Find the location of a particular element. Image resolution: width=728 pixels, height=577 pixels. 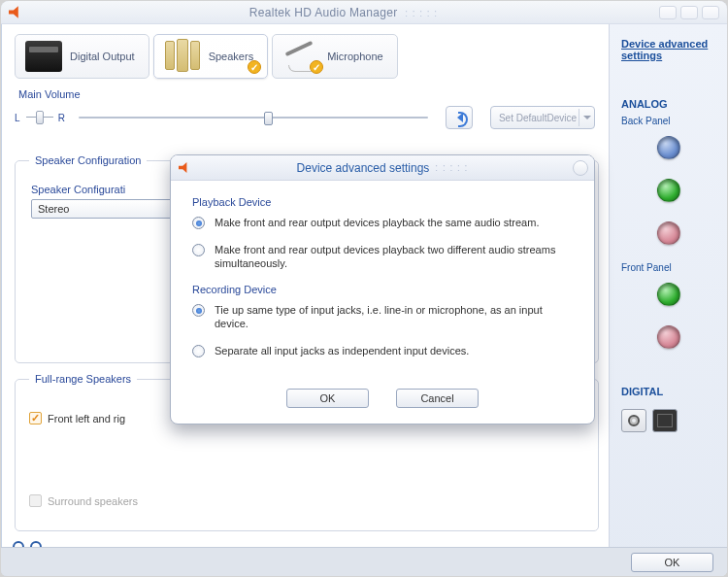

volume-label: Main Volume is located at coordinates (50, 94).